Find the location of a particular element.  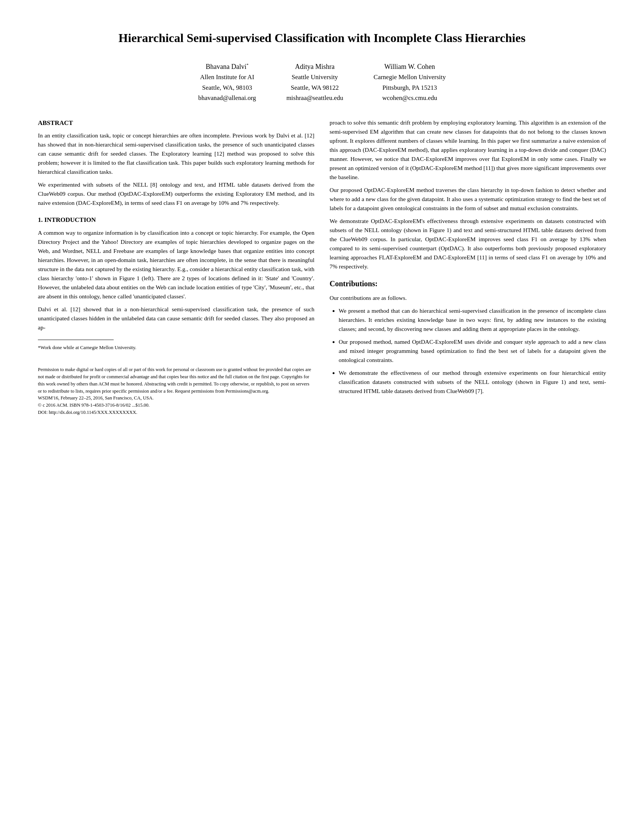

right-p2: Our proposed OptDAC-ExploreEM method tra… is located at coordinates (468, 199).